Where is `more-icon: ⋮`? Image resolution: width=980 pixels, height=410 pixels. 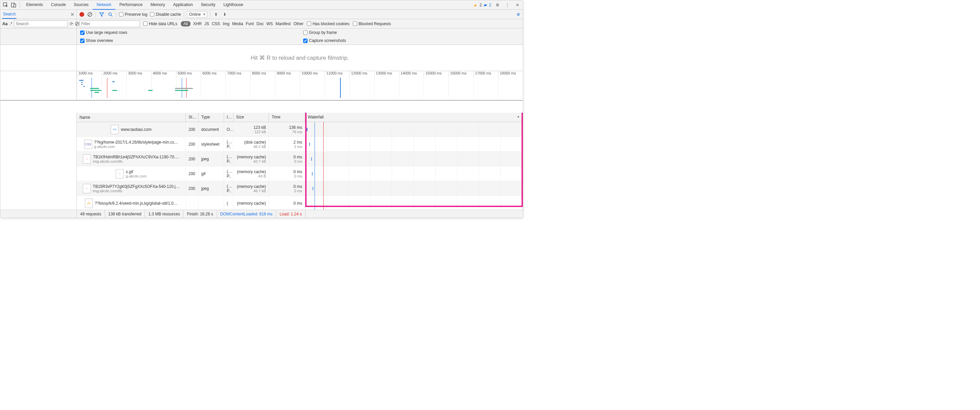
more-icon: ⋮ is located at coordinates (508, 5).